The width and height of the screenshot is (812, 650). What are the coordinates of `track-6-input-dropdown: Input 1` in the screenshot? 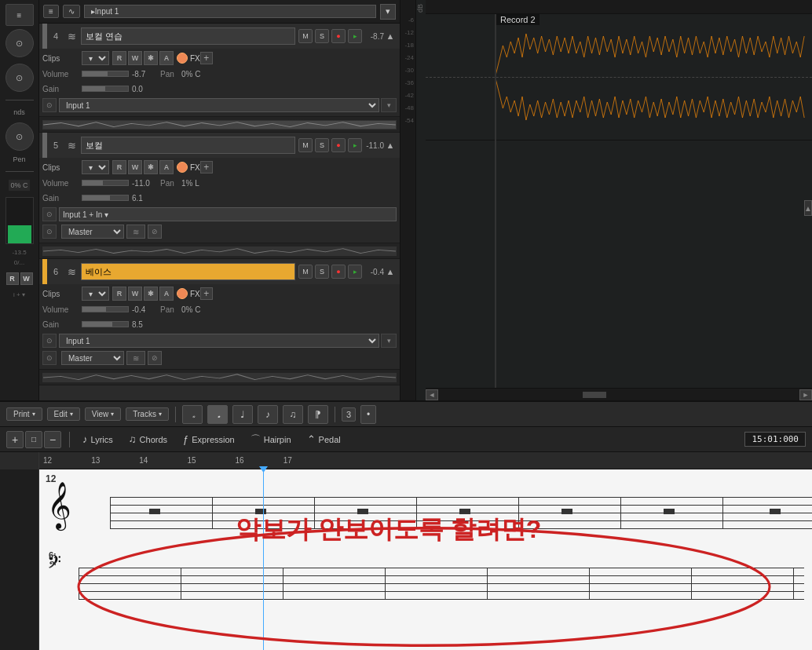 It's located at (219, 341).